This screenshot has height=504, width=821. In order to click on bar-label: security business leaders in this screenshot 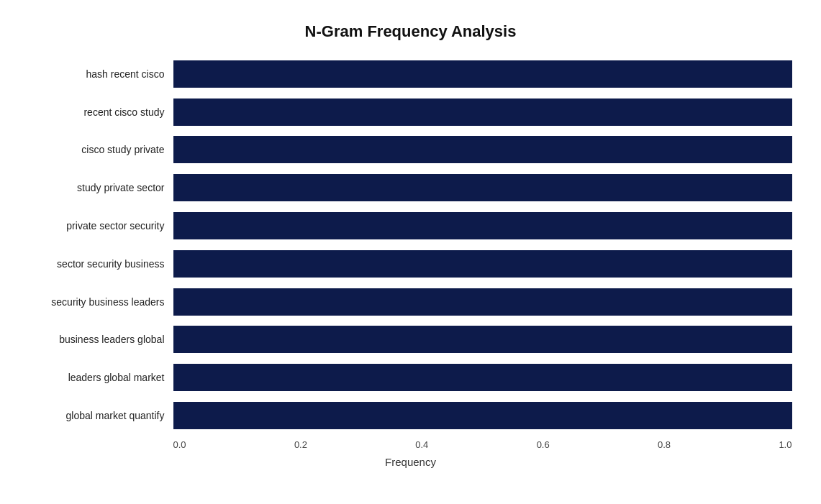, I will do `click(101, 302)`.